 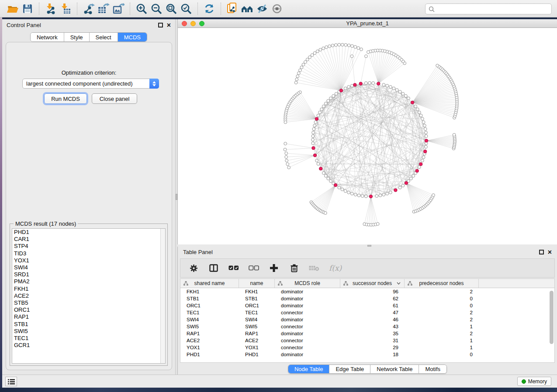 I want to click on hide-selected-button, so click(x=262, y=9).